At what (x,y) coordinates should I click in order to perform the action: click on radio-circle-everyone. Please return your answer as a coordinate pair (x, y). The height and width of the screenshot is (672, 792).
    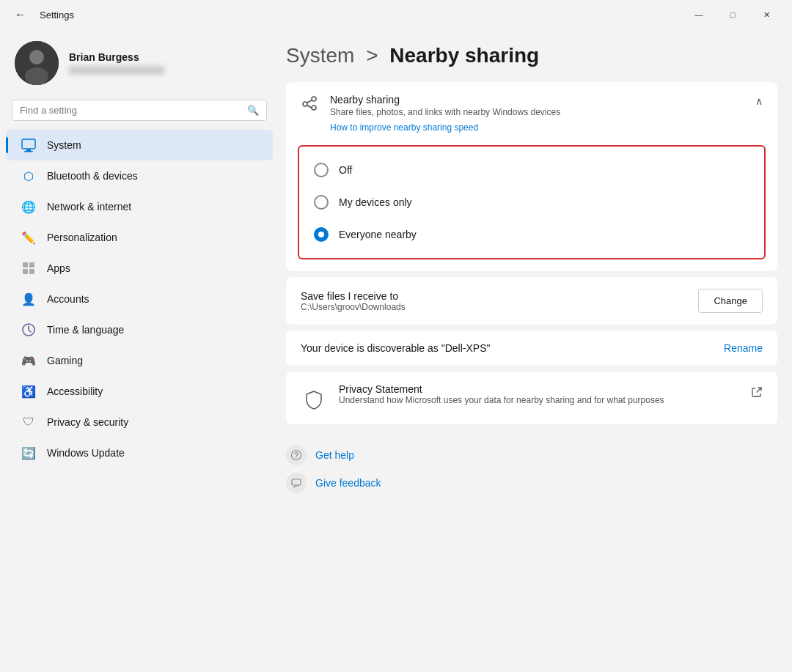
    Looking at the image, I should click on (321, 235).